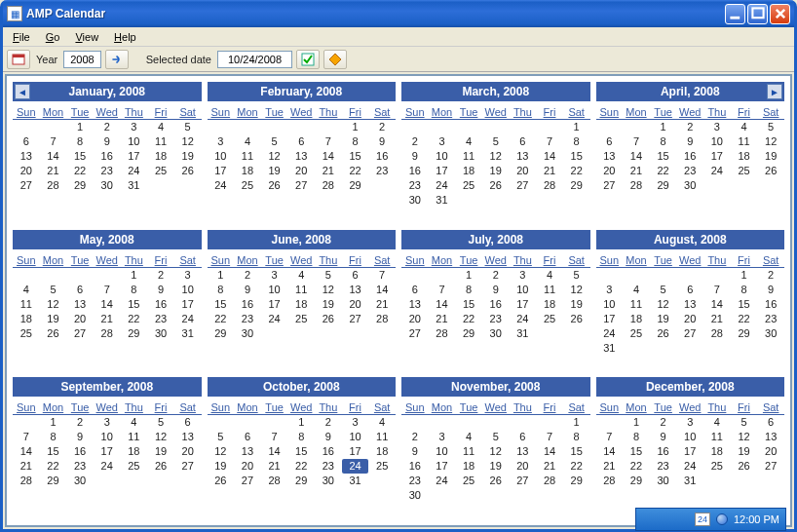 This screenshot has height=532, width=797. What do you see at coordinates (758, 14) in the screenshot?
I see `maximize-button` at bounding box center [758, 14].